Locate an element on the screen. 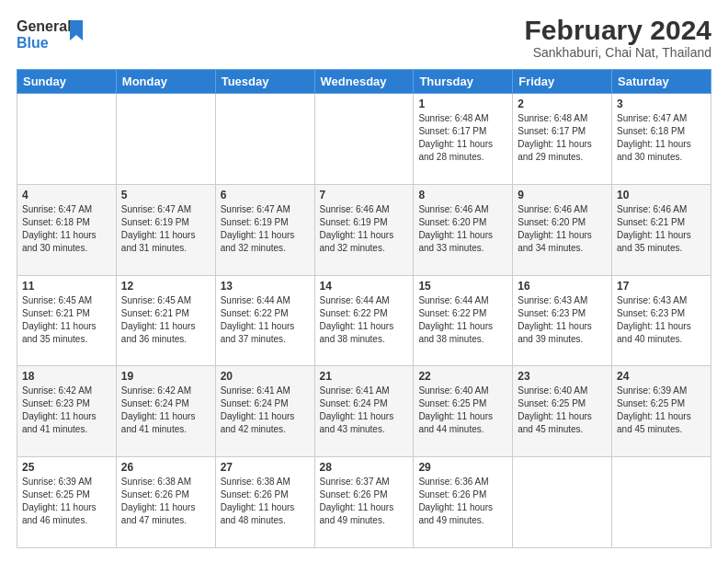 Image resolution: width=728 pixels, height=563 pixels. day-info: Sunrise: 6:46 AM Sunset: 6:21 PM Dayligh… is located at coordinates (662, 229).